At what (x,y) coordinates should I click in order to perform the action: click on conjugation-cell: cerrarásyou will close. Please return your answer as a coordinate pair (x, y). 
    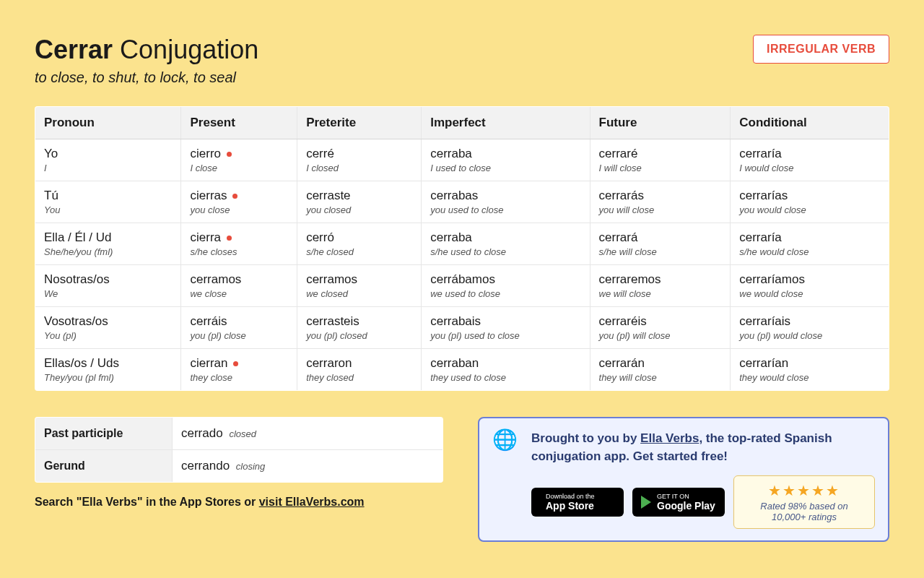
    Looking at the image, I should click on (660, 202).